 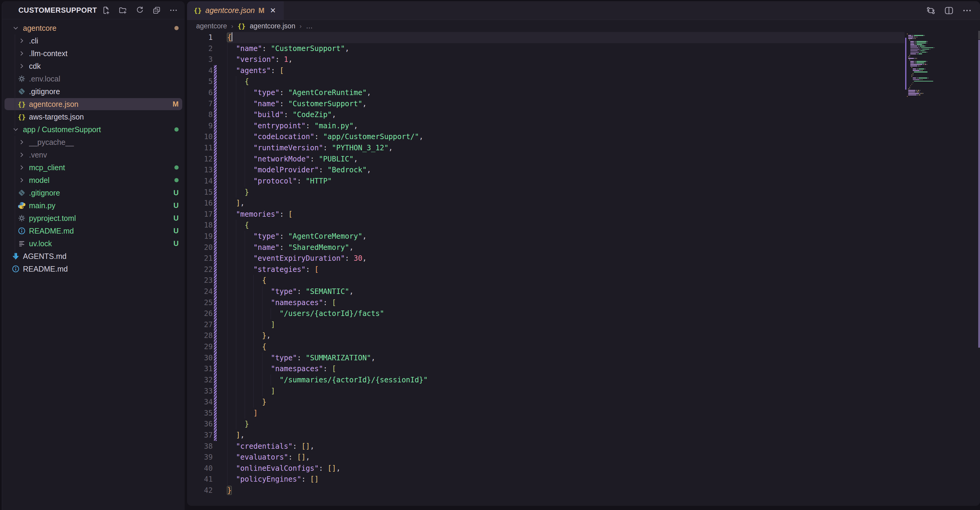 I want to click on tab-agentcore-json: {} agentcore.json M ✕, so click(x=235, y=11).